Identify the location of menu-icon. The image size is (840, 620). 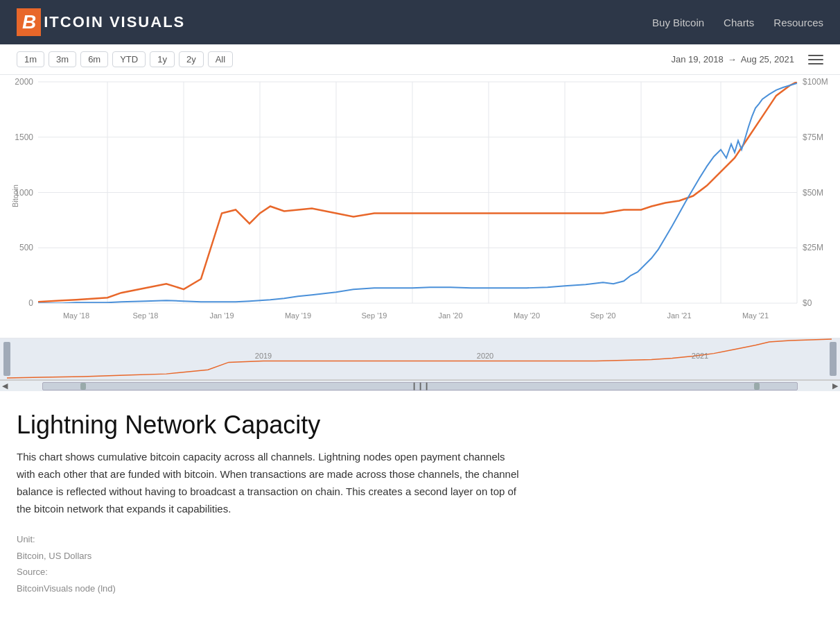
(816, 60).